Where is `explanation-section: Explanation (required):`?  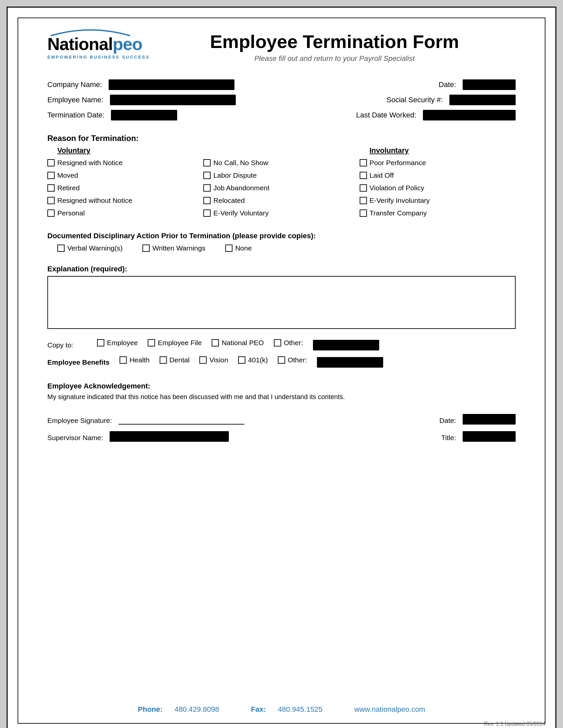
explanation-section: Explanation (required): is located at coordinates (282, 297).